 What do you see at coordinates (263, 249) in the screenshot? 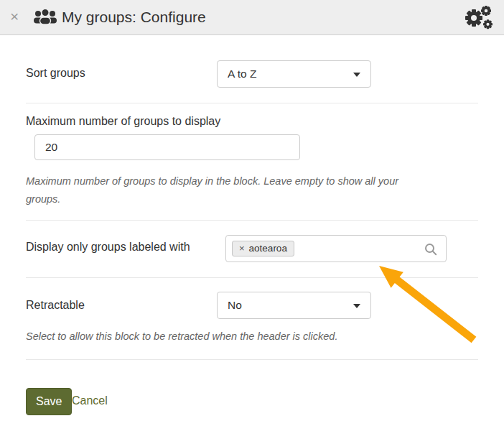
I see `tag-chip-aotearoa: ×aotearoa` at bounding box center [263, 249].